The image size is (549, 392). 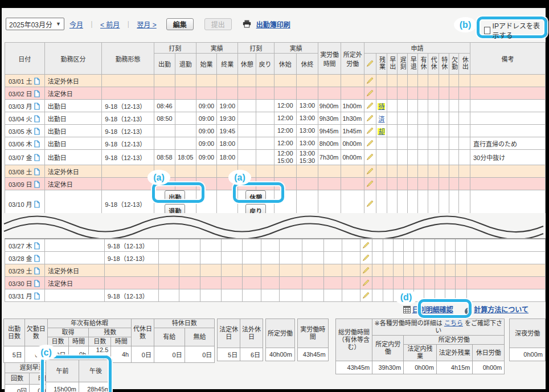 What do you see at coordinates (240, 178) in the screenshot?
I see `annotation-a2: (a)` at bounding box center [240, 178].